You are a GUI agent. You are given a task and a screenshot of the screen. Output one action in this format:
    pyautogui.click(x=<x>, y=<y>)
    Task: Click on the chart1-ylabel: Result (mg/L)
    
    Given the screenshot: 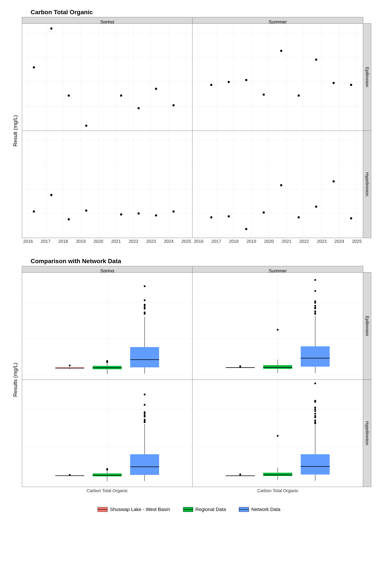 What is the action you would take?
    pyautogui.click(x=15, y=131)
    